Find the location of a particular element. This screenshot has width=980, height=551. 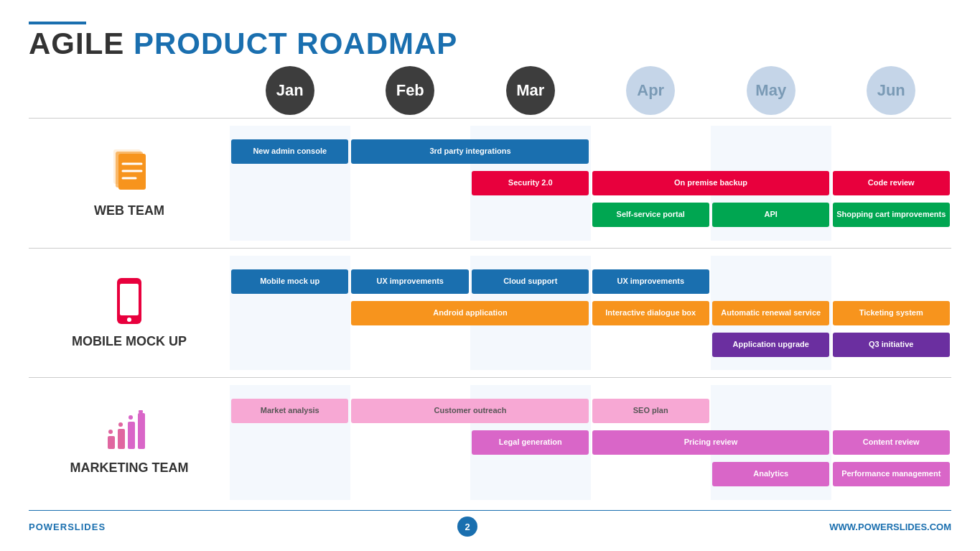

task-bar-customer-outreach: Customer outreach is located at coordinates (470, 411).